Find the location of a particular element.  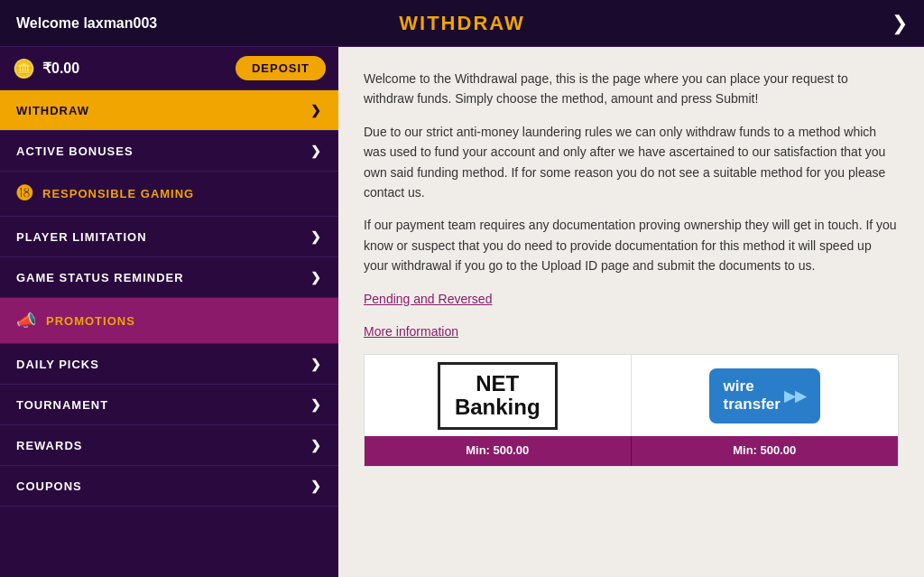

payment-method-net-banking: NETBanking Min: 500.00 is located at coordinates (498, 410).